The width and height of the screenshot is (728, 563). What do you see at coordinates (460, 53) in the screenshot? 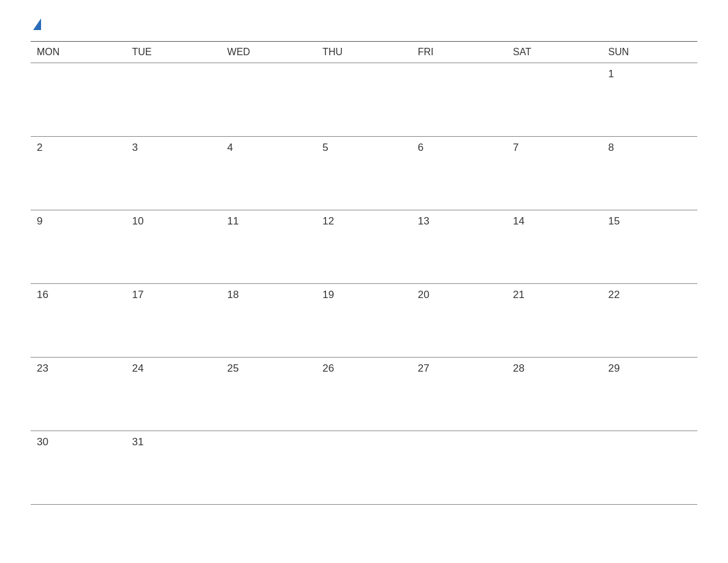
I see `weekday-header-fri: FRI` at bounding box center [460, 53].